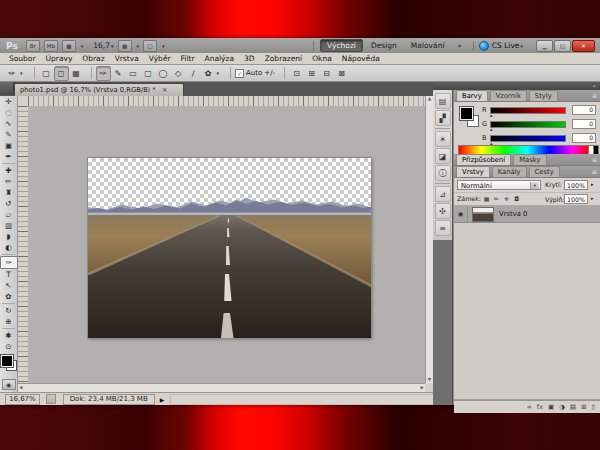 The height and width of the screenshot is (450, 600). I want to click on minimize-button: ▁, so click(544, 46).